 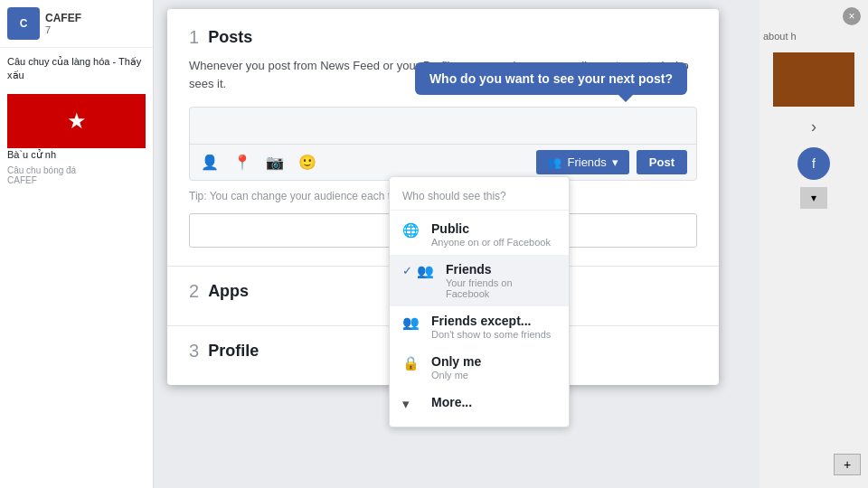 I want to click on post-composer: Who do you want to see your next post? 👤…, so click(x=443, y=144).